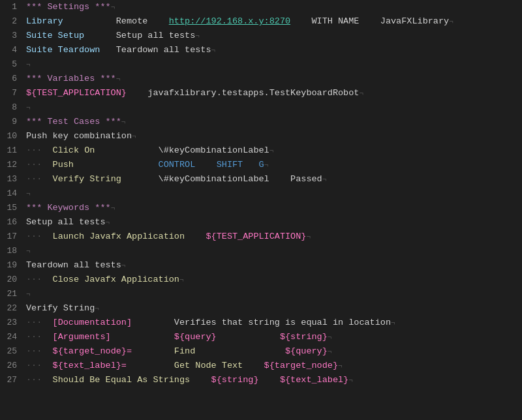 The width and height of the screenshot is (522, 420). Describe the element at coordinates (71, 21) in the screenshot. I see `token: Library` at that location.